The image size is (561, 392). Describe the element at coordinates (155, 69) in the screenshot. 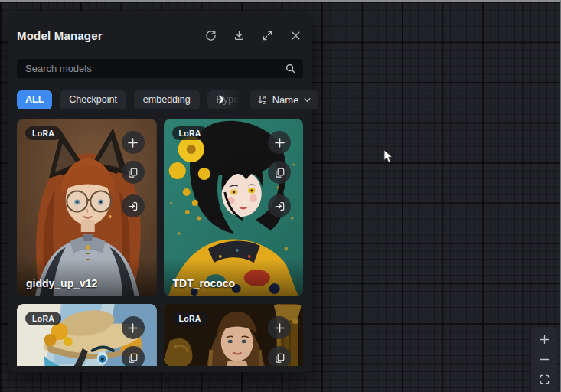

I see `search-input` at that location.